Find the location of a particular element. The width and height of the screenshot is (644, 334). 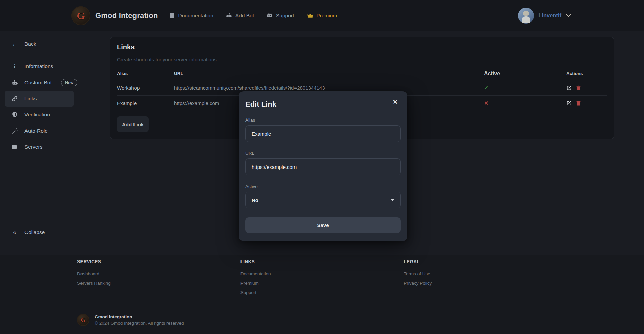

cell-alias: Example is located at coordinates (146, 103).